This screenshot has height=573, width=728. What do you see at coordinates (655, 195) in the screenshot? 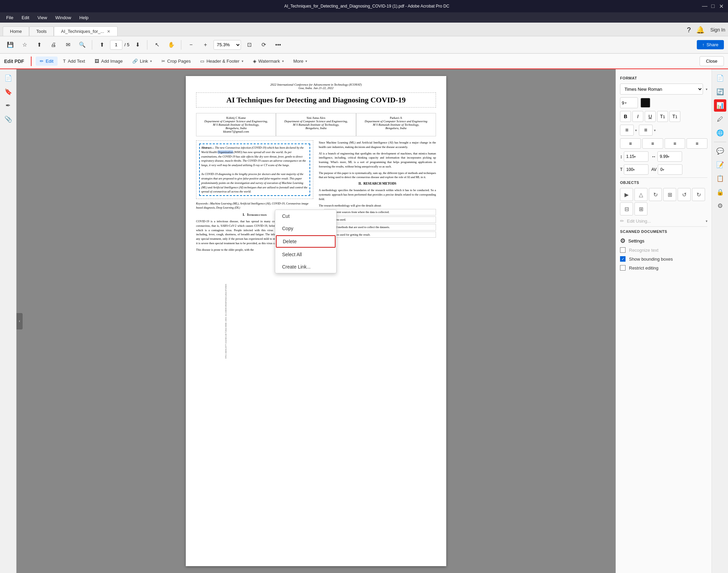
I see `obj-rotate-btn: ↻` at bounding box center [655, 195].